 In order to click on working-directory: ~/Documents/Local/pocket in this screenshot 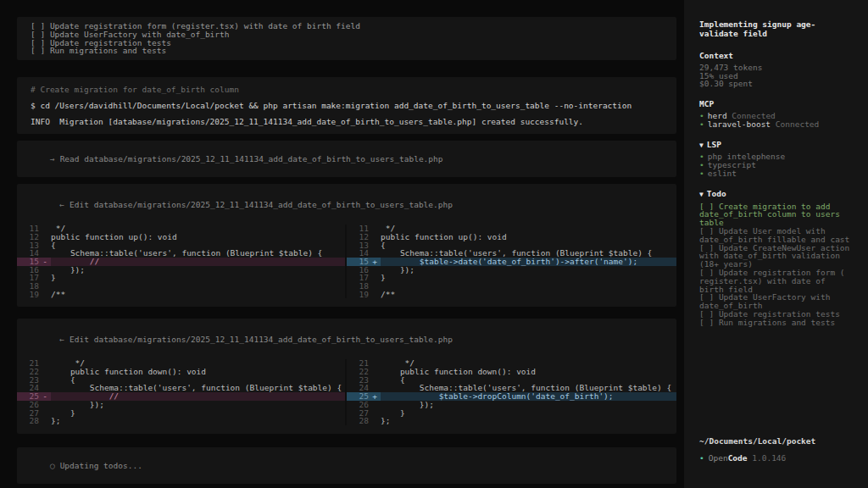, I will do `click(758, 441)`.